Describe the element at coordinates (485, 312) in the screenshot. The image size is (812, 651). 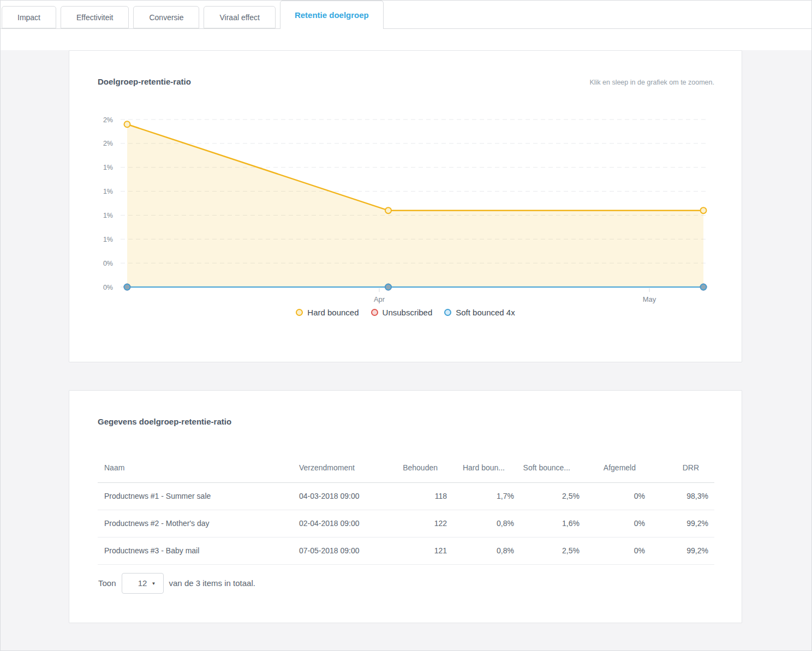
I see `legend-label: Soft bounced 4x` at that location.